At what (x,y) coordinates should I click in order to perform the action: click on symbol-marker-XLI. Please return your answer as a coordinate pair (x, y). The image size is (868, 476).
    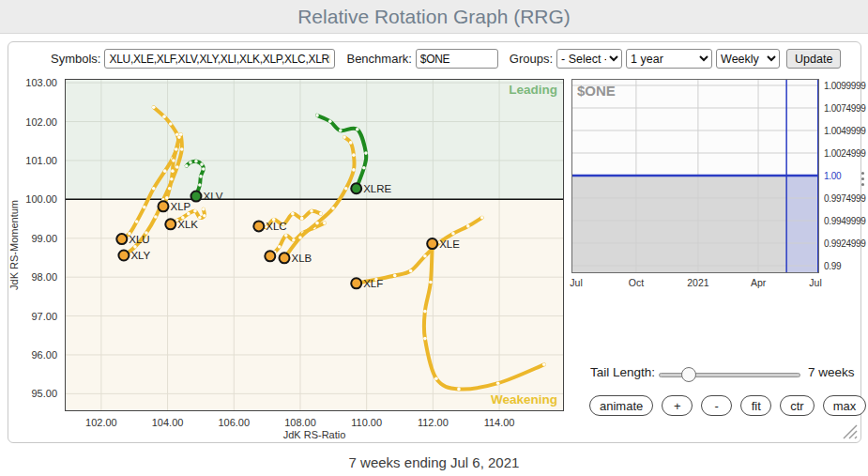
    Looking at the image, I should click on (270, 255).